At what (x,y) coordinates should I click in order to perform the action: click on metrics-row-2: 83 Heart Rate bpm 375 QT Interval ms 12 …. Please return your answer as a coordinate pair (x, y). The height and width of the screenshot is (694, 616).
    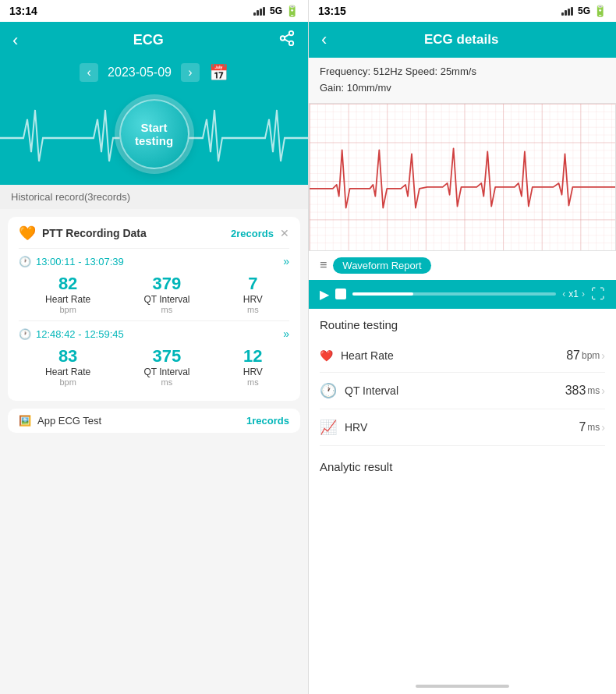
    Looking at the image, I should click on (154, 366).